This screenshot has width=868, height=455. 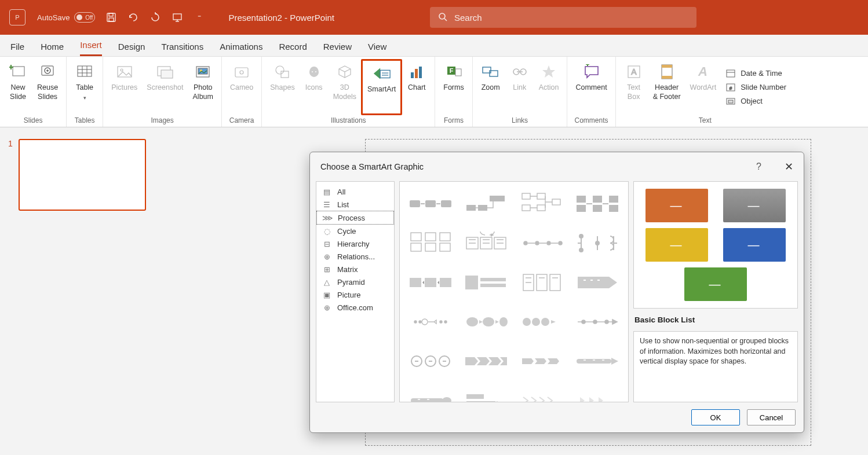 I want to click on smartart-gallery, so click(x=514, y=292).